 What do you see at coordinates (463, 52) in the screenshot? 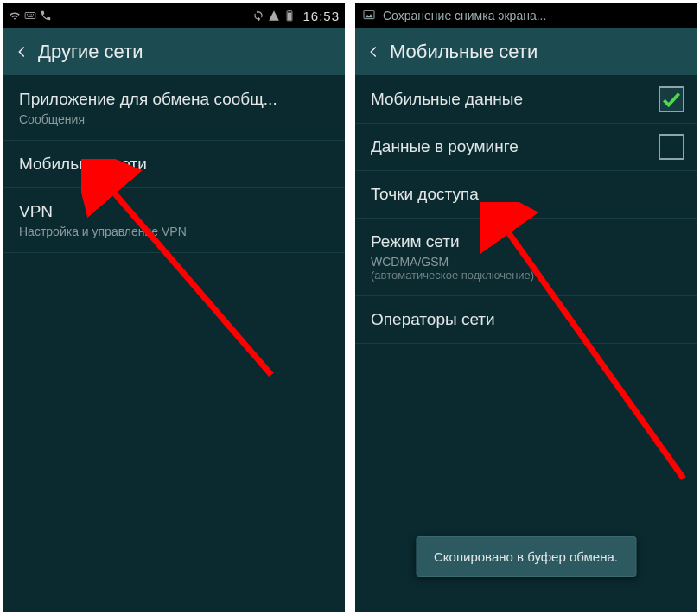
I see `header-title: Мобильные сети` at bounding box center [463, 52].